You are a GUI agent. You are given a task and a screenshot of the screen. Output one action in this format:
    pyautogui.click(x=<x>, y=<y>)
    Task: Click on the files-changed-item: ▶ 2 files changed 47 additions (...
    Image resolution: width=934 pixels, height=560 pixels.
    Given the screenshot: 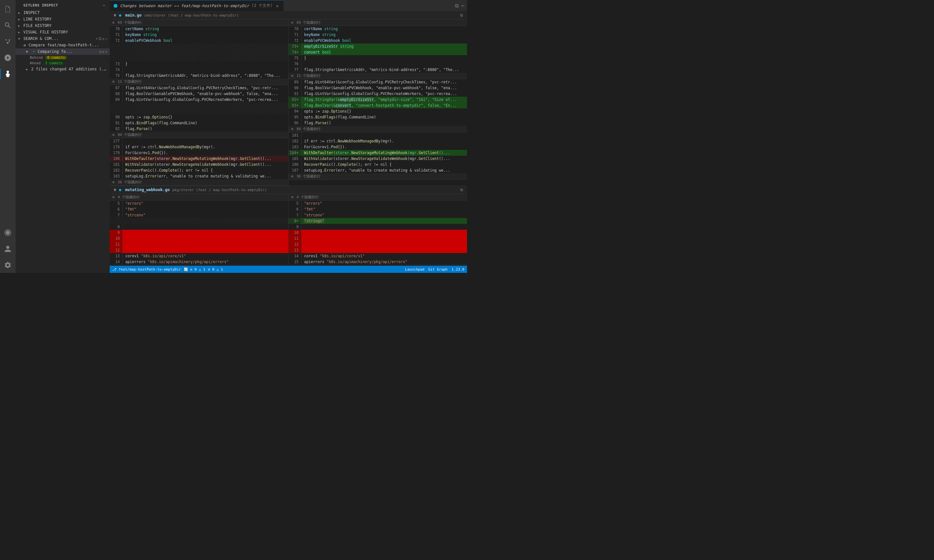 What is the action you would take?
    pyautogui.click(x=63, y=69)
    